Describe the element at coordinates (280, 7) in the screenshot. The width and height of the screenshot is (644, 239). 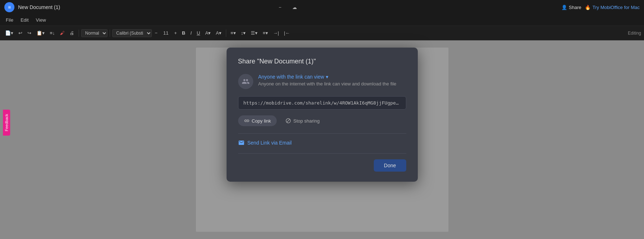
I see `minimize-button: −` at that location.